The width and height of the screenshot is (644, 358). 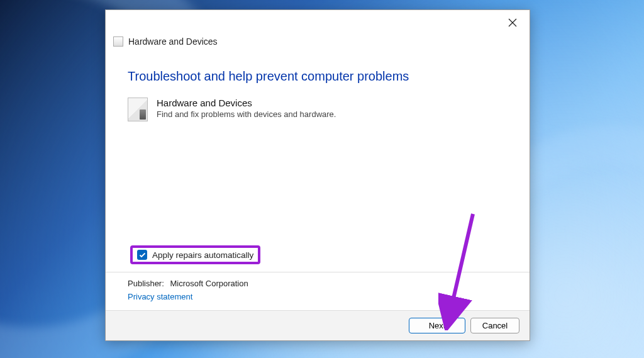 I want to click on publisher-info: Publisher: Microsoft Corporation, so click(x=318, y=283).